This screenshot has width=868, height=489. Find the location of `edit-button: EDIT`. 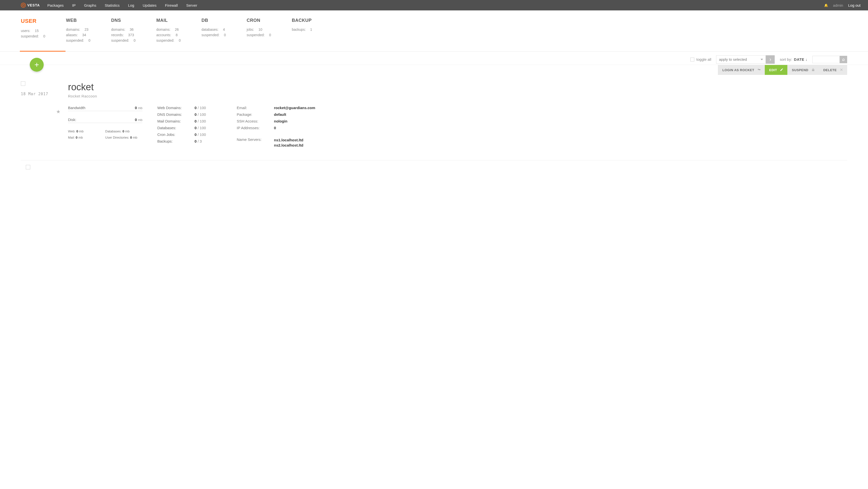

edit-button: EDIT is located at coordinates (776, 70).